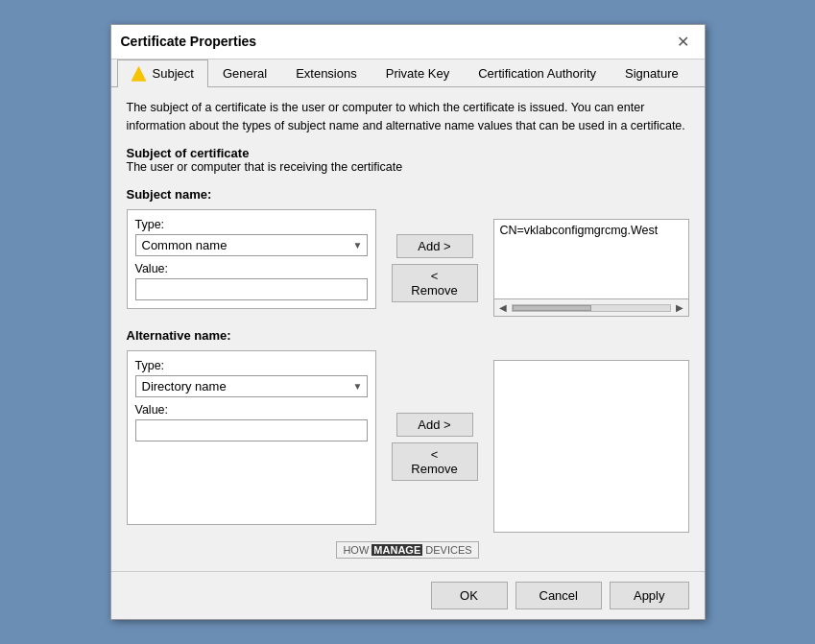 This screenshot has width=815, height=644. I want to click on tab-signature: Signature, so click(652, 73).